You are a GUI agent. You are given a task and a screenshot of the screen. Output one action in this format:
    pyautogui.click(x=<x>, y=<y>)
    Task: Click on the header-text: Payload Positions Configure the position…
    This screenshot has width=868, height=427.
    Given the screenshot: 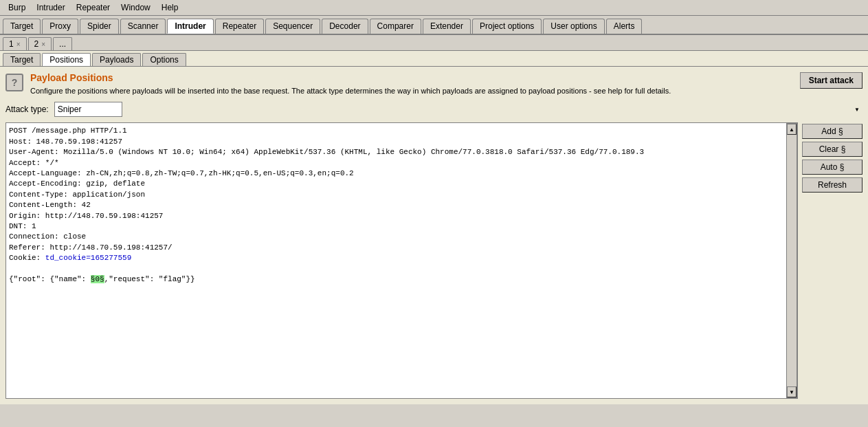 What is the action you would take?
    pyautogui.click(x=350, y=84)
    